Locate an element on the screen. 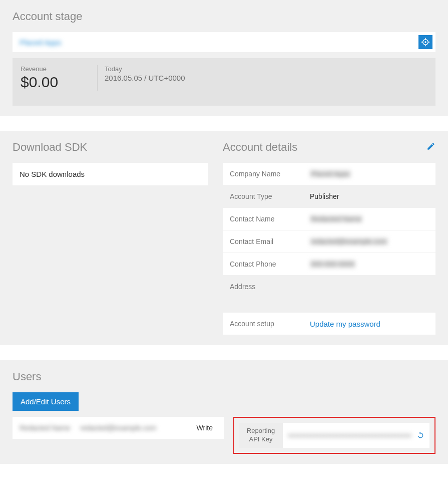 Image resolution: width=448 pixels, height=496 pixels. refresh-icon is located at coordinates (420, 435).